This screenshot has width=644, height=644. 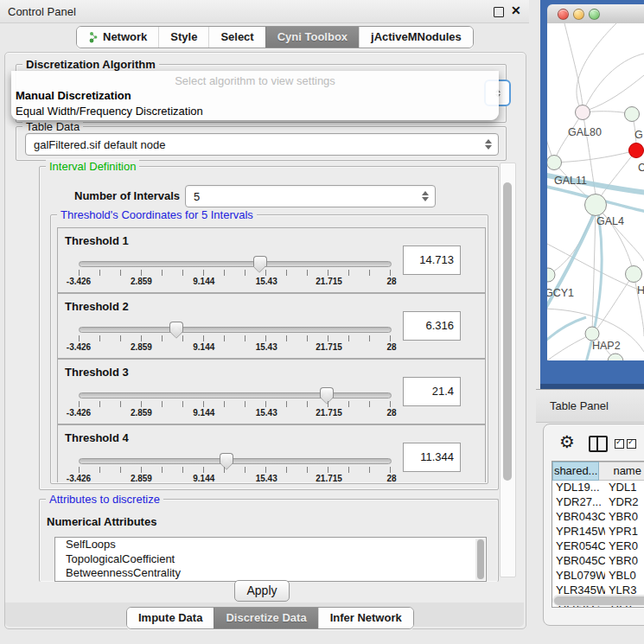 What do you see at coordinates (481, 559) in the screenshot?
I see `list-scrollbar` at bounding box center [481, 559].